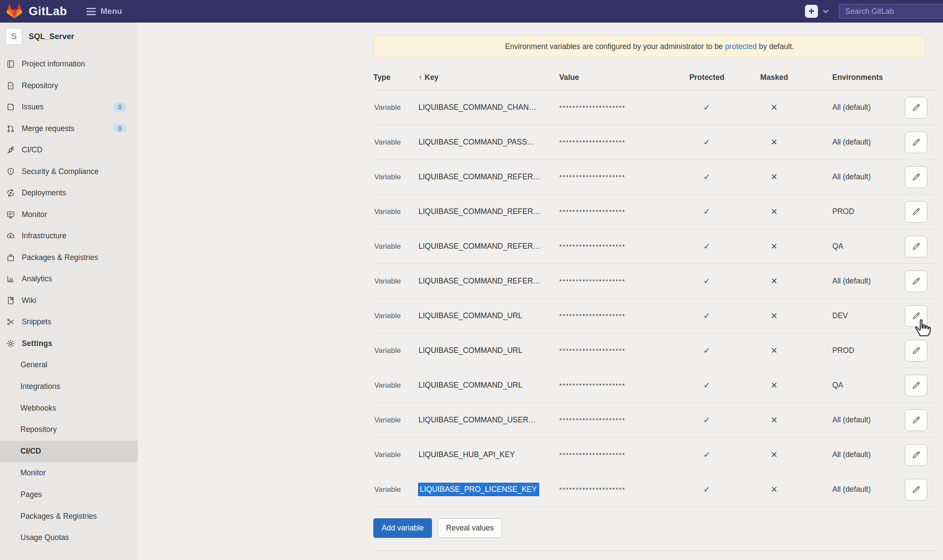  I want to click on sidebar-item-label: Deployments, so click(44, 193).